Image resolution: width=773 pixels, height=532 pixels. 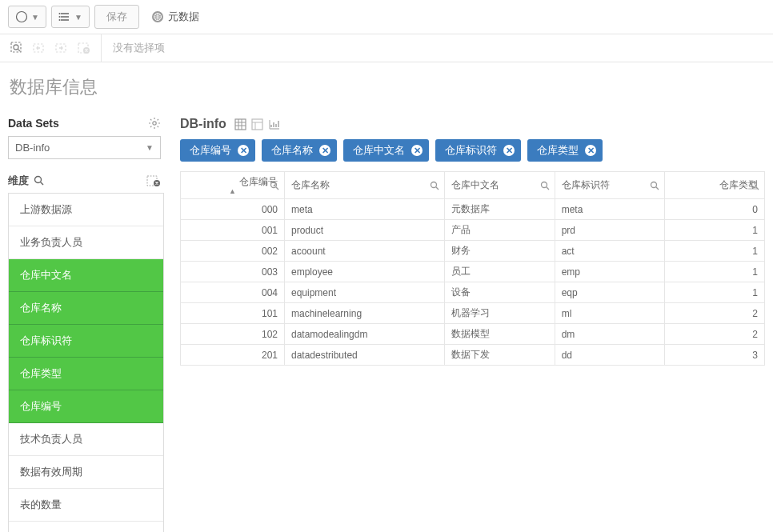 What do you see at coordinates (715, 186) in the screenshot?
I see `column-header: 仓库类型` at bounding box center [715, 186].